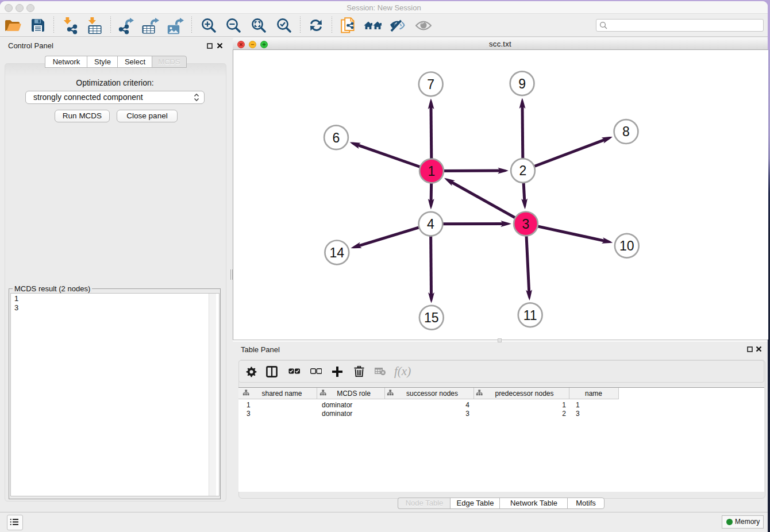 The image size is (770, 532). What do you see at coordinates (431, 224) in the screenshot?
I see `svg-text: 4` at bounding box center [431, 224].